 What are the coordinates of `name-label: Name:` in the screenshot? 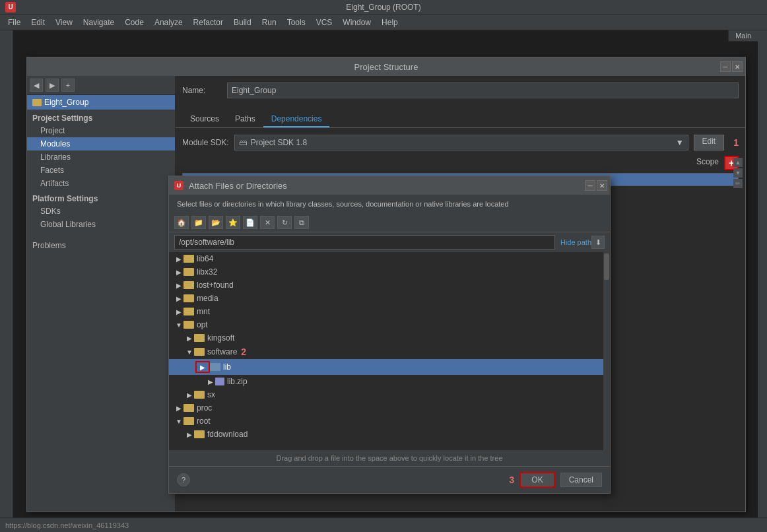 It's located at (202, 90).